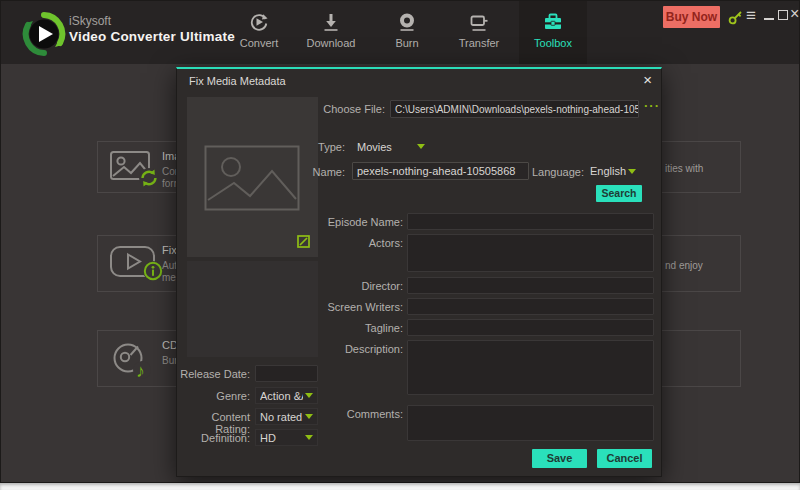 The image size is (800, 490). I want to click on director-label: Director:, so click(353, 286).